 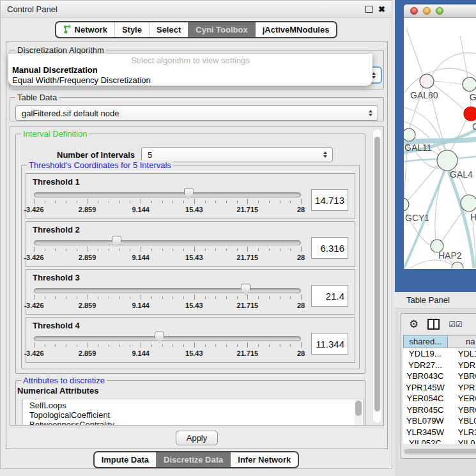 I want to click on table-row: YBL079WYBL0, so click(x=440, y=421).